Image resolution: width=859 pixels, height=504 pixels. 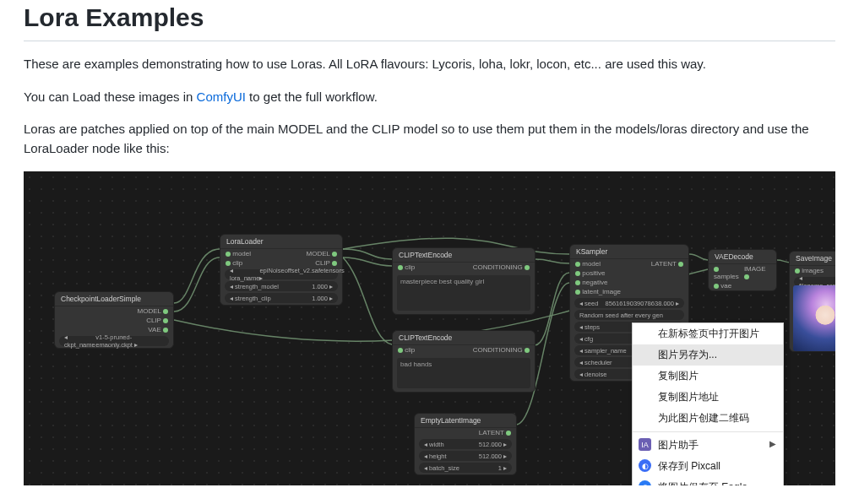 What do you see at coordinates (645, 444) in the screenshot?
I see `ia-icon: IA` at bounding box center [645, 444].